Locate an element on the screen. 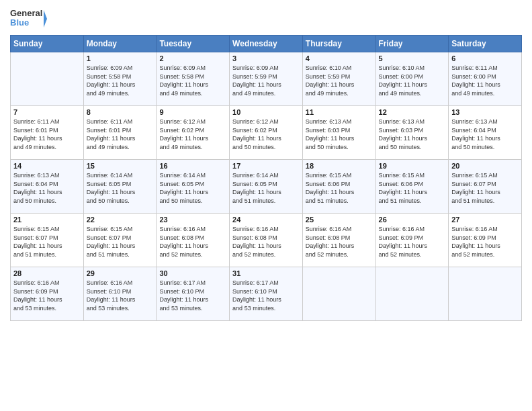 The width and height of the screenshot is (532, 411). table-cell: 30Sunrise: 6:17 AMSunset: 6:10 PMDayligh… is located at coordinates (193, 294).